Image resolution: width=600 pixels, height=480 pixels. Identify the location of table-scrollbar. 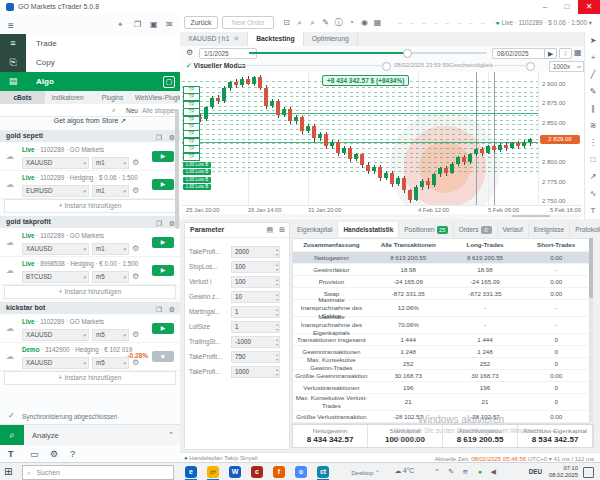
(591, 330).